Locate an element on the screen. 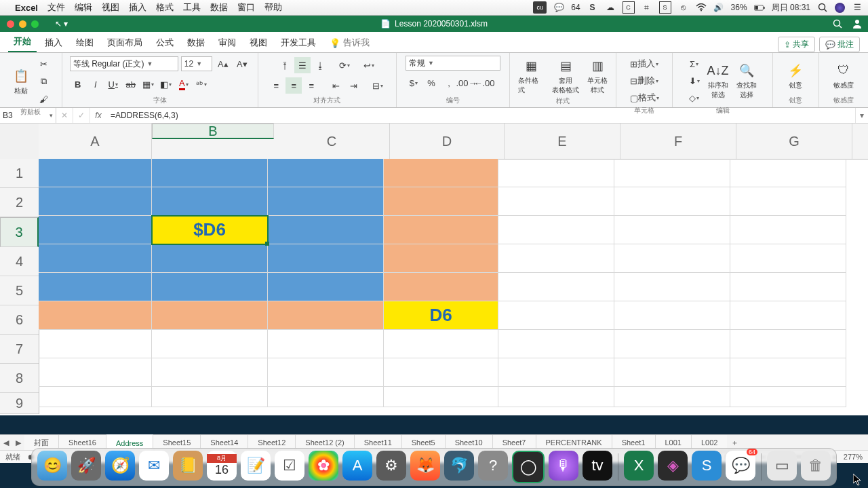 This screenshot has height=488, width=868. cell-g1 is located at coordinates (788, 173).